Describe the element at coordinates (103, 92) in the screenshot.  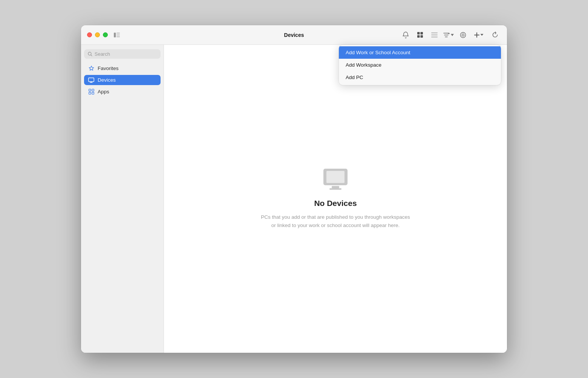
I see `apps-label: Apps` at that location.